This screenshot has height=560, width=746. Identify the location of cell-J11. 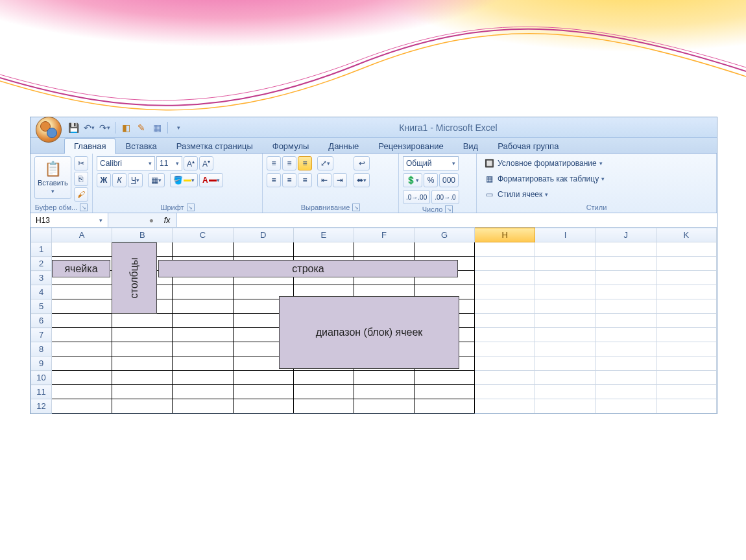
(625, 392).